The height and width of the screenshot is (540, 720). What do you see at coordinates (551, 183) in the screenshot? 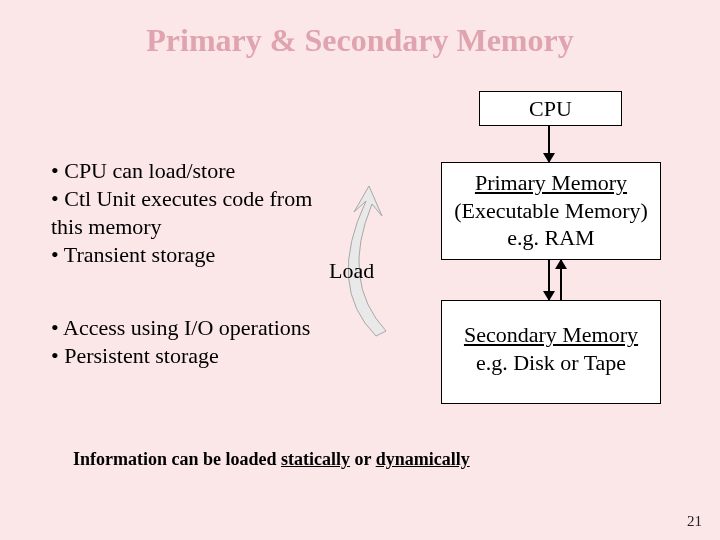
I see `primary-title: Primary Memory` at bounding box center [551, 183].